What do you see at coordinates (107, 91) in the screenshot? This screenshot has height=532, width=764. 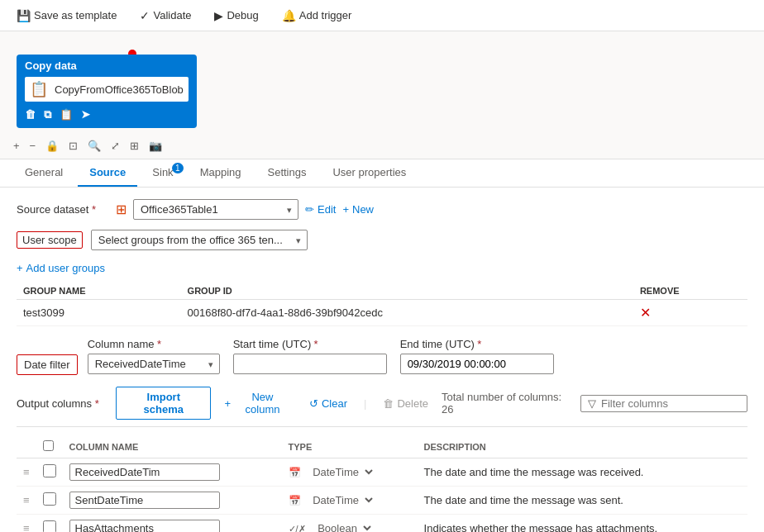 I see `copy-data-block: Copy data 📋 CopyFromOffice365ToBlob 🗑 ⧉ …` at bounding box center [107, 91].